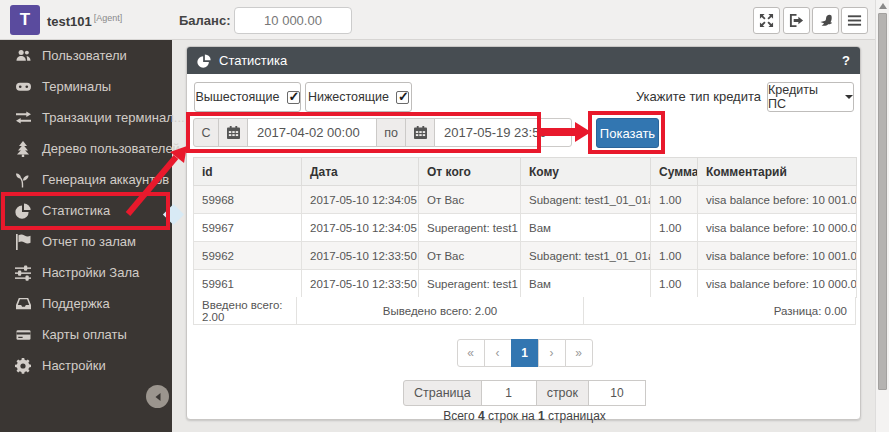 This screenshot has height=432, width=889. What do you see at coordinates (509, 393) in the screenshot?
I see `page-number-input` at bounding box center [509, 393].